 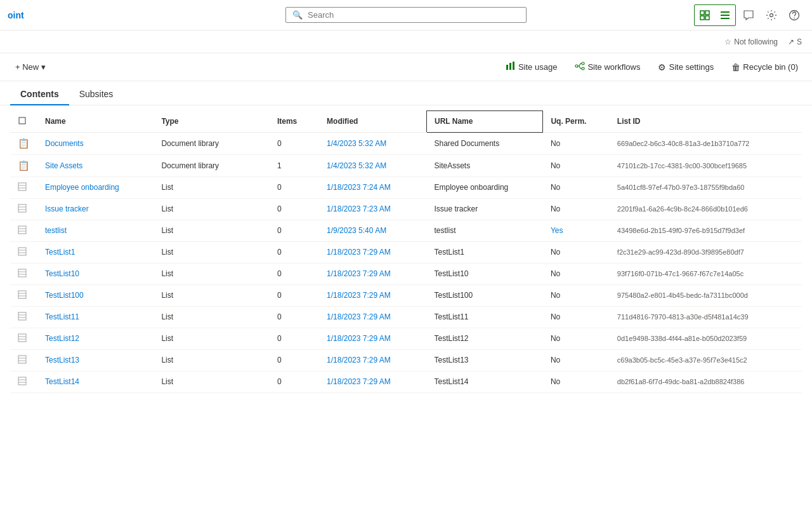 I want to click on row-type: Document library, so click(x=211, y=144).